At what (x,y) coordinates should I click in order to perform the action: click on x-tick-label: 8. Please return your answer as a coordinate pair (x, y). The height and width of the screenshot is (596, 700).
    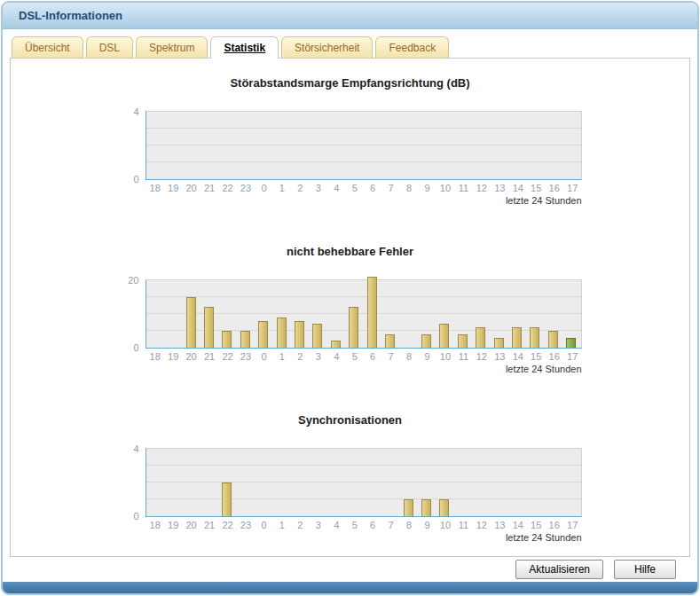
    Looking at the image, I should click on (409, 357).